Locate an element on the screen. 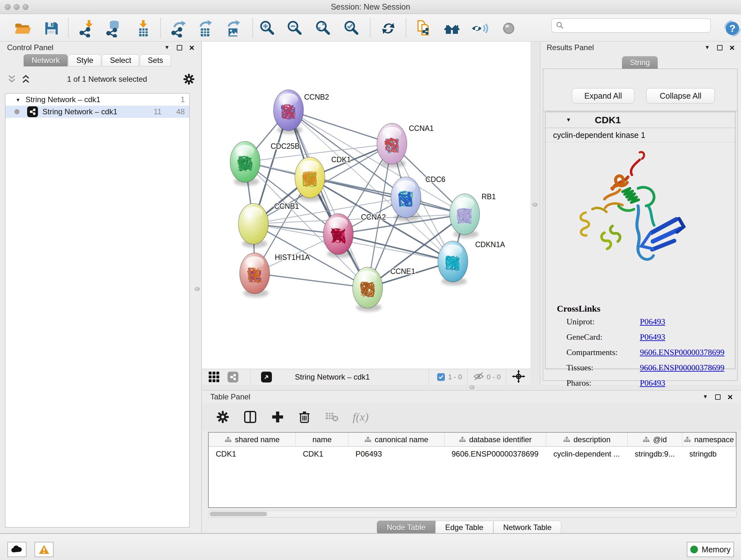 Image resolution: width=741 pixels, height=560 pixels. export-network-icon is located at coordinates (179, 28).